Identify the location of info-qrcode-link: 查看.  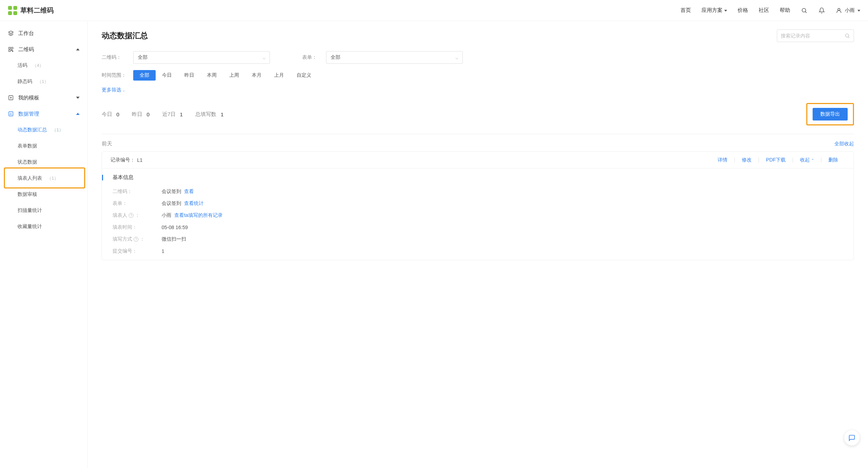
(189, 192).